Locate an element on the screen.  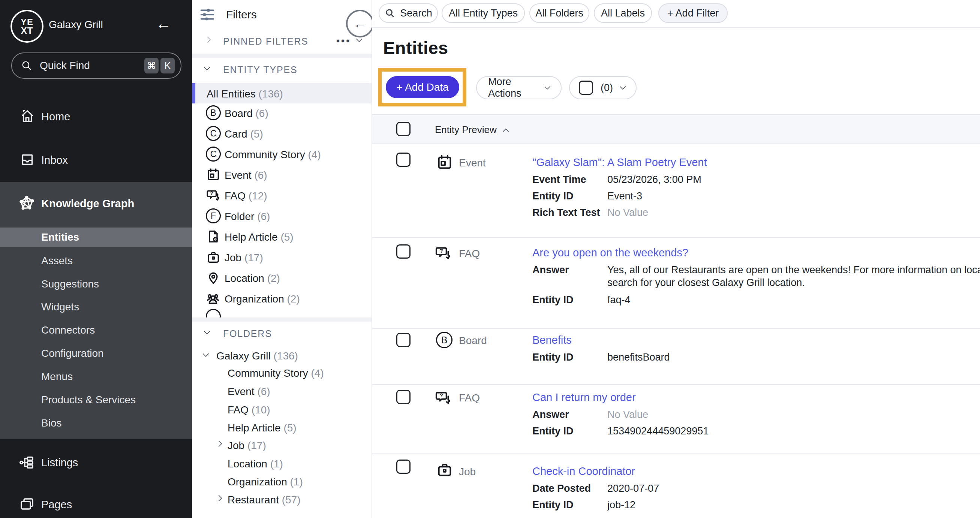
entity-type-board: Board (6) is located at coordinates (247, 113).